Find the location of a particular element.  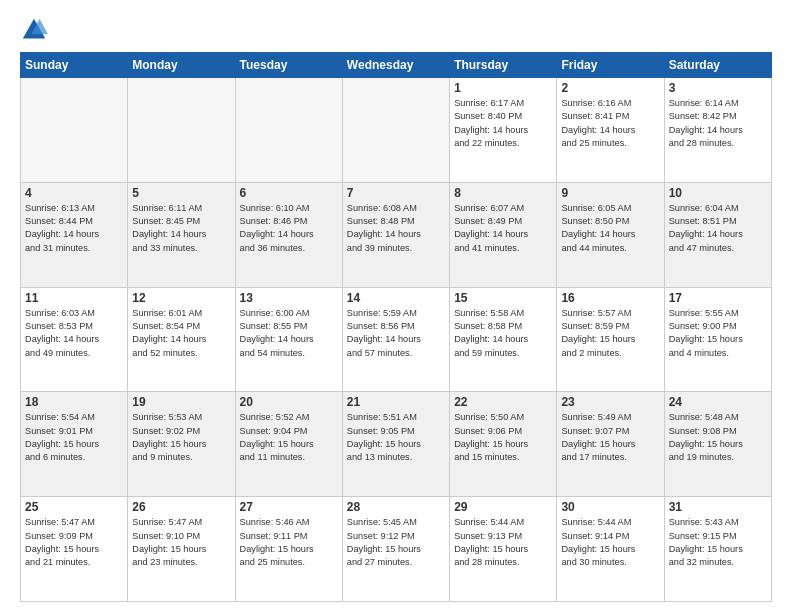

day-info: Sunrise: 5:49 AM Sunset: 9:07 PM Dayligh… is located at coordinates (610, 438).